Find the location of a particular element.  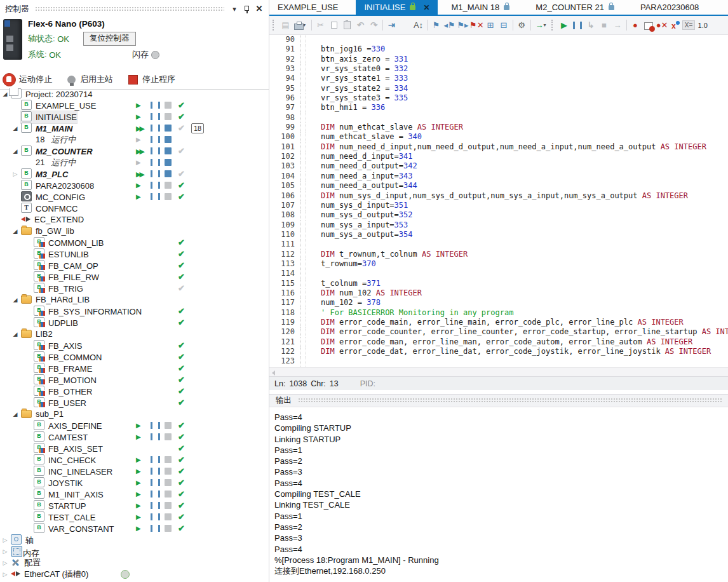

tree-item-FB_CAM_OP: FB_CAM_OP✔ is located at coordinates (135, 266).